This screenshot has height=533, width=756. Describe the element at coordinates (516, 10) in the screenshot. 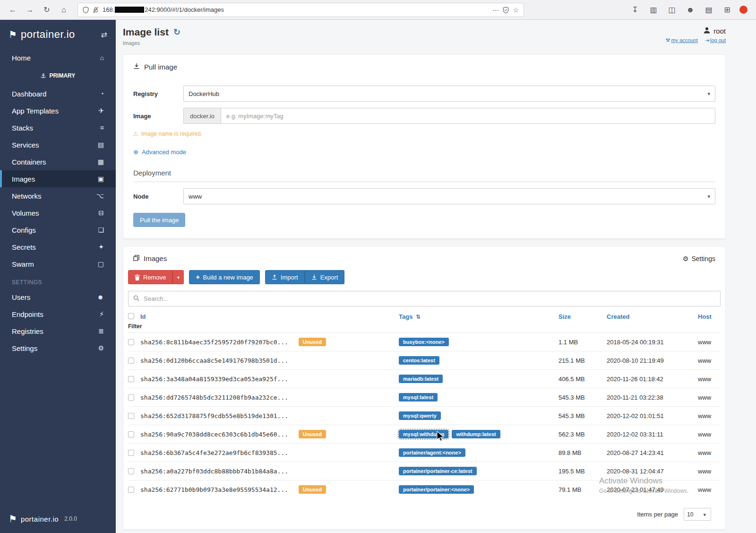

I see `bookmark-star-icon: ☆` at that location.